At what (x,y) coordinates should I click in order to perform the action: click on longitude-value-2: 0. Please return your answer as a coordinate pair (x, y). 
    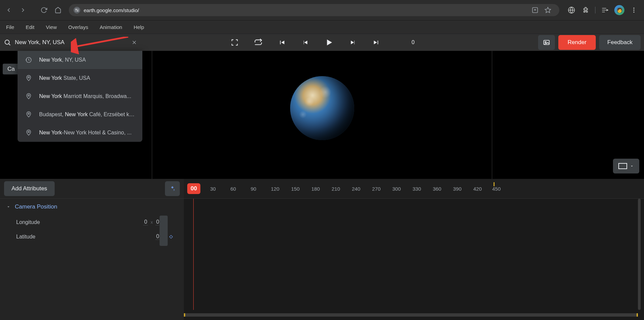
    Looking at the image, I should click on (158, 222).